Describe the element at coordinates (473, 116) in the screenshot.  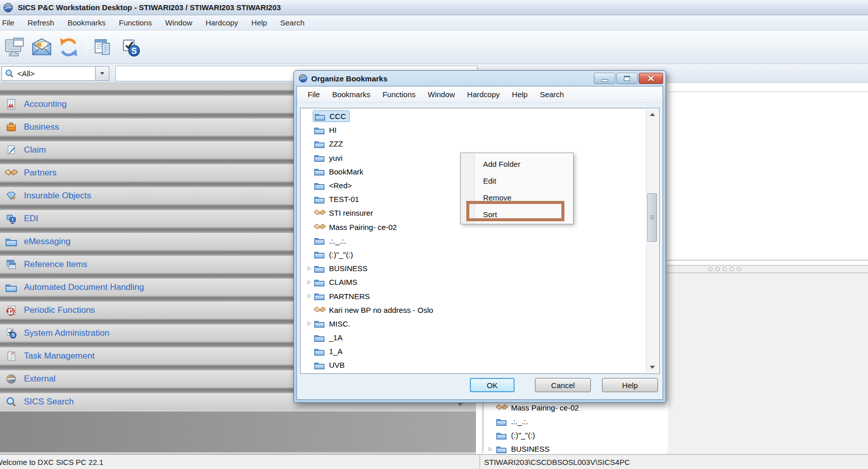
I see `tree-item-selected: CCC` at that location.